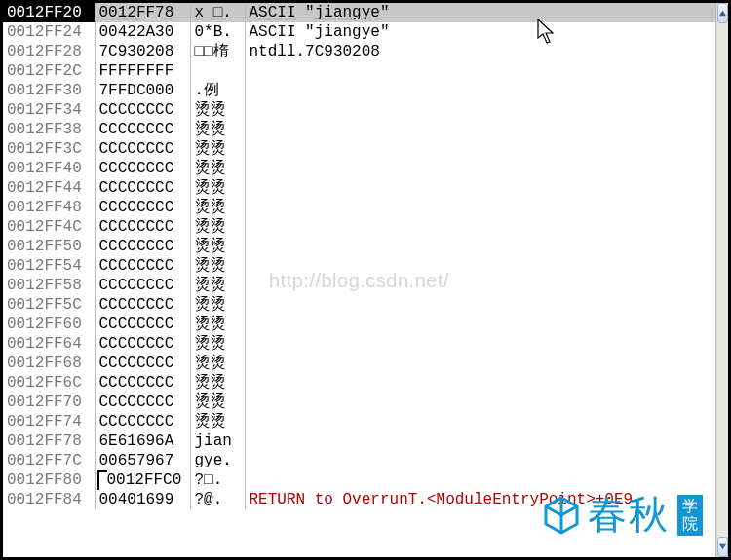 The image size is (731, 560). What do you see at coordinates (49, 422) in the screenshot?
I see `cell-address: 0012FF74` at bounding box center [49, 422].